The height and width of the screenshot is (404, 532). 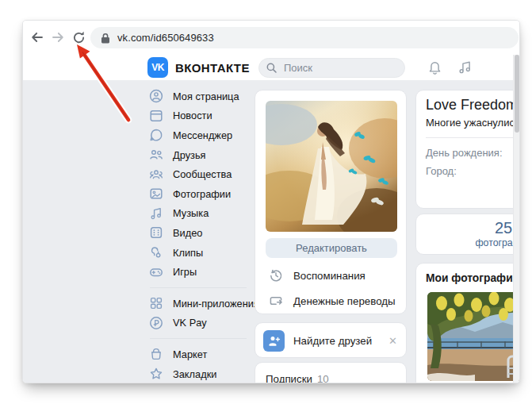 I want to click on search-icon, so click(x=271, y=68).